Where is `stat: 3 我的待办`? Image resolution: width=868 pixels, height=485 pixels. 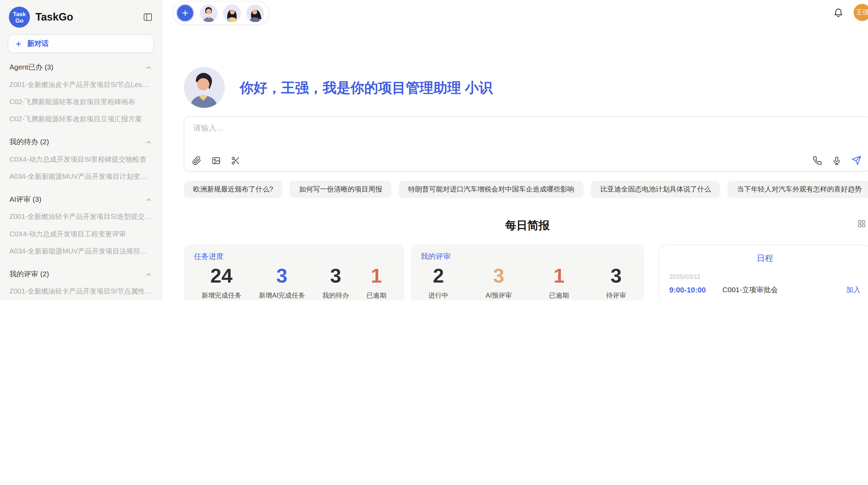 stat: 3 我的待办 is located at coordinates (336, 282).